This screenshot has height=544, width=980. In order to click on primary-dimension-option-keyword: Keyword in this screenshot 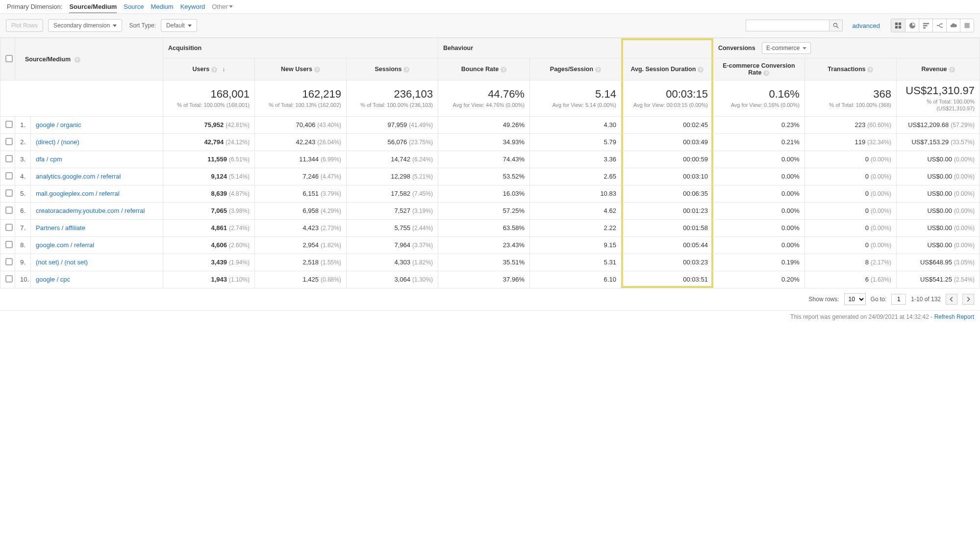, I will do `click(193, 7)`.